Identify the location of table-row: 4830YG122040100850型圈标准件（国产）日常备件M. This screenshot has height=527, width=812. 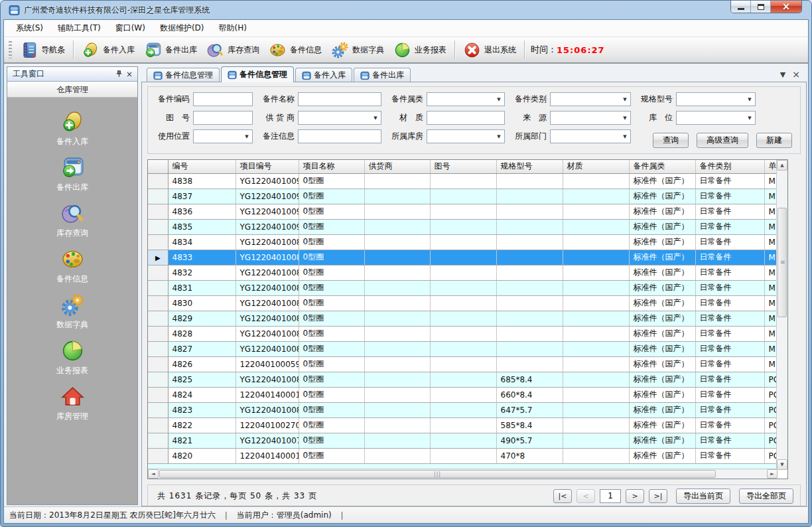
(463, 303).